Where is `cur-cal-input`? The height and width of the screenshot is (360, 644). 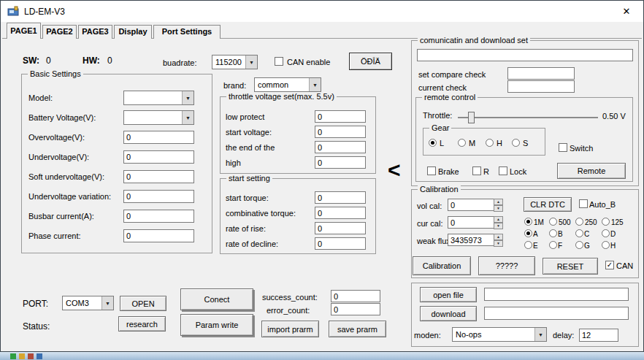 cur-cal-input is located at coordinates (471, 222).